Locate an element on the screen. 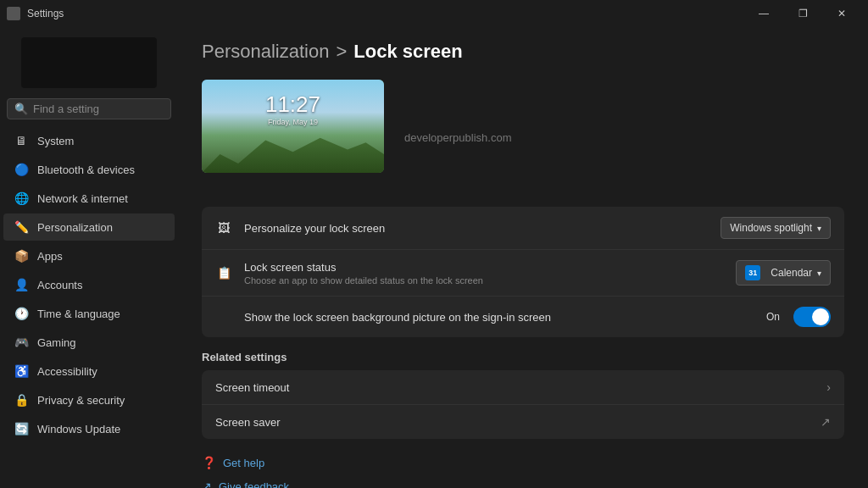 The image size is (868, 488). setting-lock-status: 📋 Lock screen status Choose an app to sh… is located at coordinates (523, 273).